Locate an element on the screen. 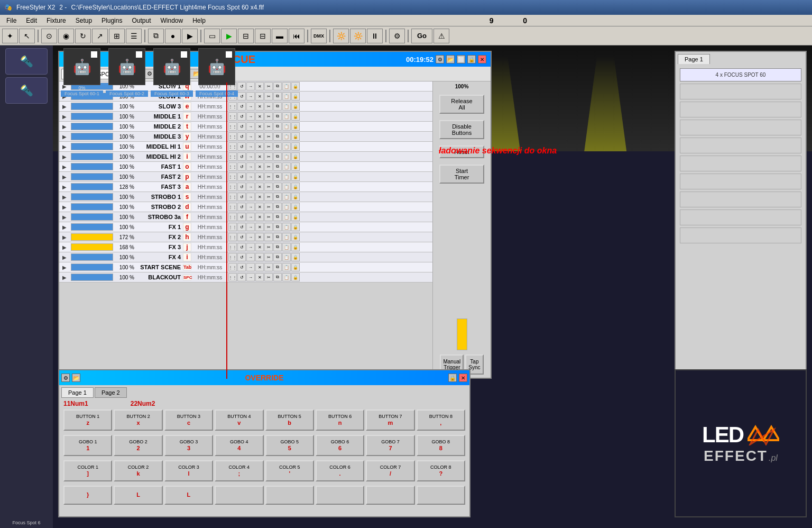 The width and height of the screenshot is (812, 528). override-btn-4: BUTTON 4 v is located at coordinates (239, 420).